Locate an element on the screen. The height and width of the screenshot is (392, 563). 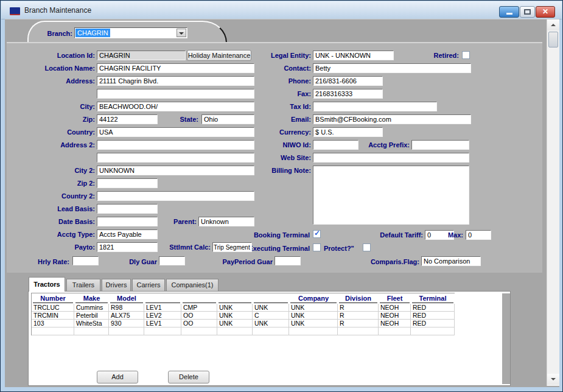
col-header-company: Company is located at coordinates (313, 298).